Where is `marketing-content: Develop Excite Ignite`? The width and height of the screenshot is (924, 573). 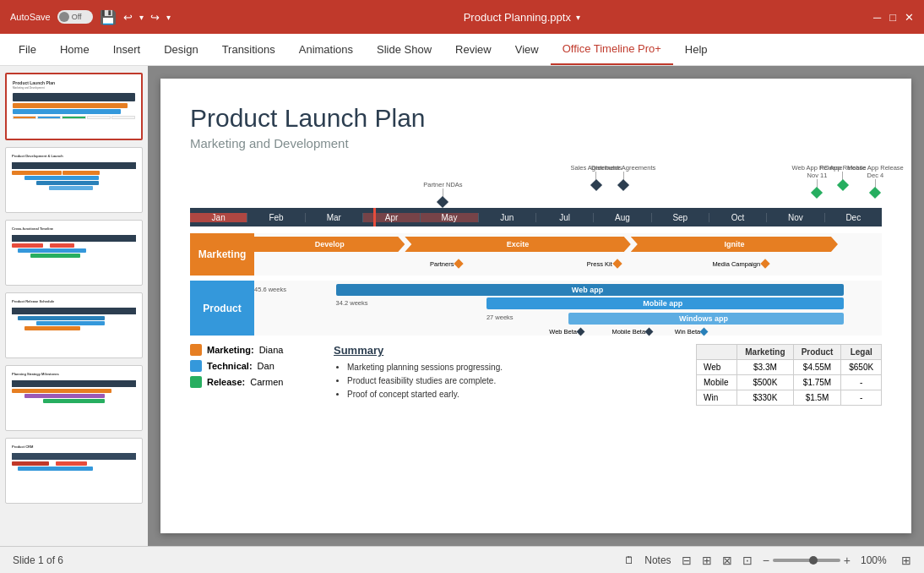 marketing-content: Develop Excite Ignite is located at coordinates (568, 254).